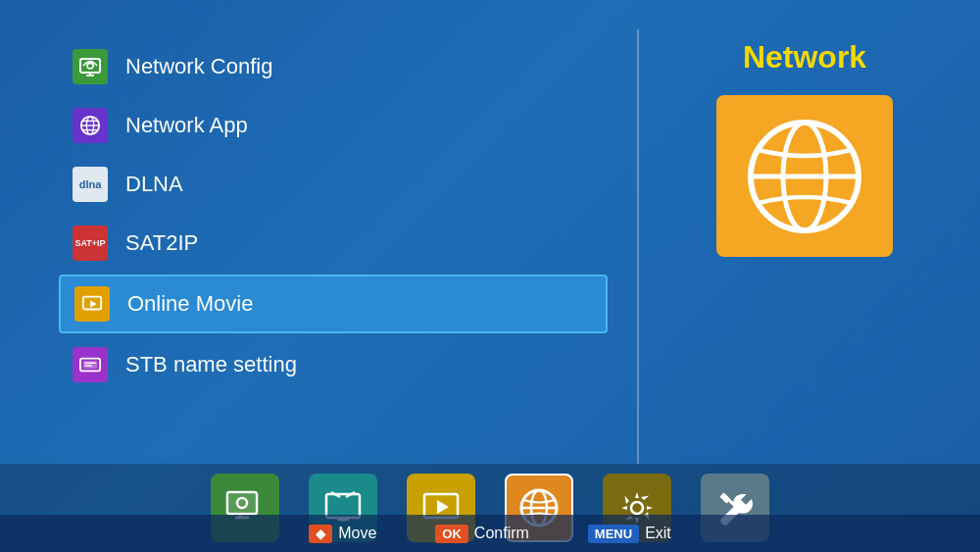  Describe the element at coordinates (333, 184) in the screenshot. I see `menu-item-dlna: dlna DLNA` at that location.